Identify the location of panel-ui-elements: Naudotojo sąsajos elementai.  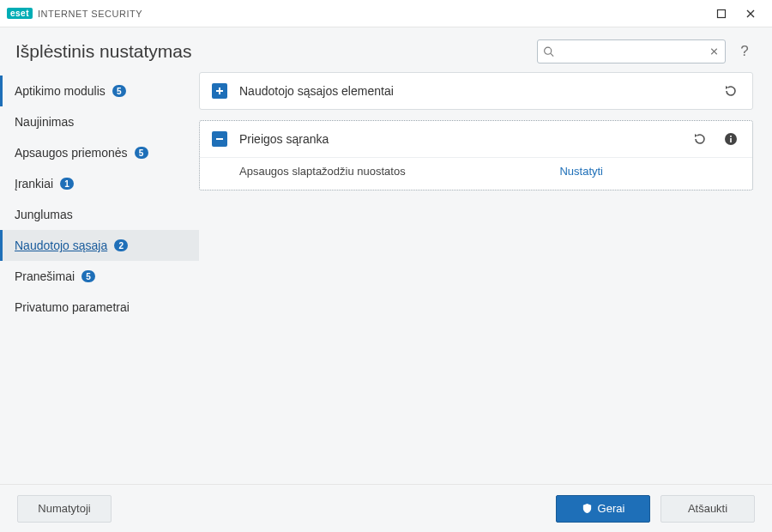
(476, 91).